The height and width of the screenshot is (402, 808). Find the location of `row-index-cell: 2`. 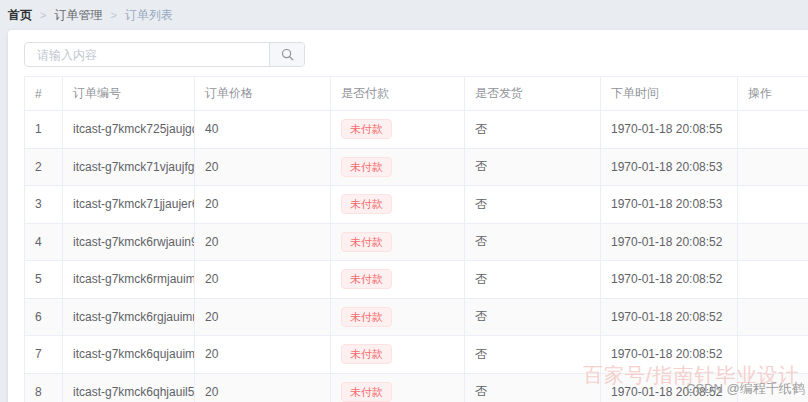

row-index-cell: 2 is located at coordinates (44, 167).